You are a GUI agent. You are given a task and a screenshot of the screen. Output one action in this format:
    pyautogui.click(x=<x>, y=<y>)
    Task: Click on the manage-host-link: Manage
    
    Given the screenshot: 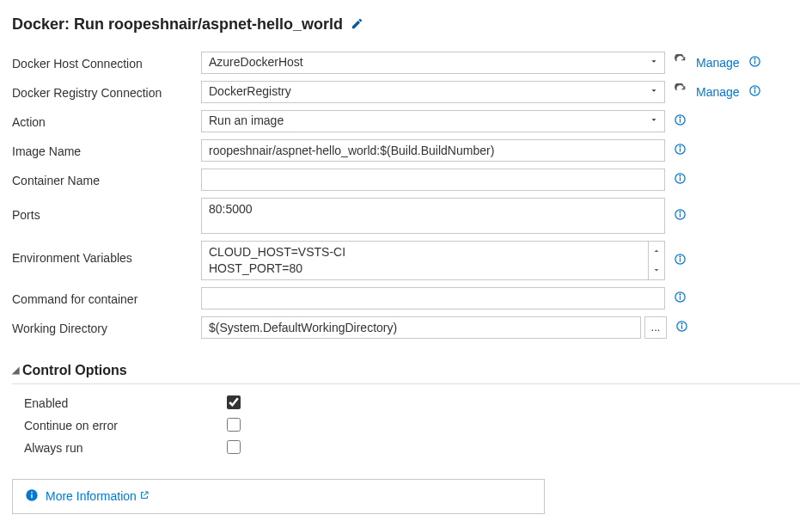 What is the action you would take?
    pyautogui.click(x=718, y=63)
    